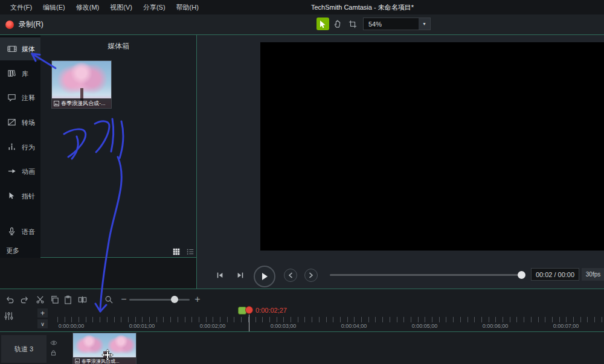 This screenshot has height=364, width=604. What do you see at coordinates (330, 320) in the screenshot?
I see `timeline-ruler` at bounding box center [330, 320].